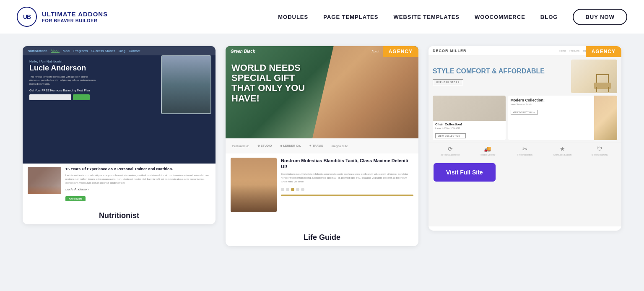  Describe the element at coordinates (469, 108) in the screenshot. I see `decor-chair-image` at that location.